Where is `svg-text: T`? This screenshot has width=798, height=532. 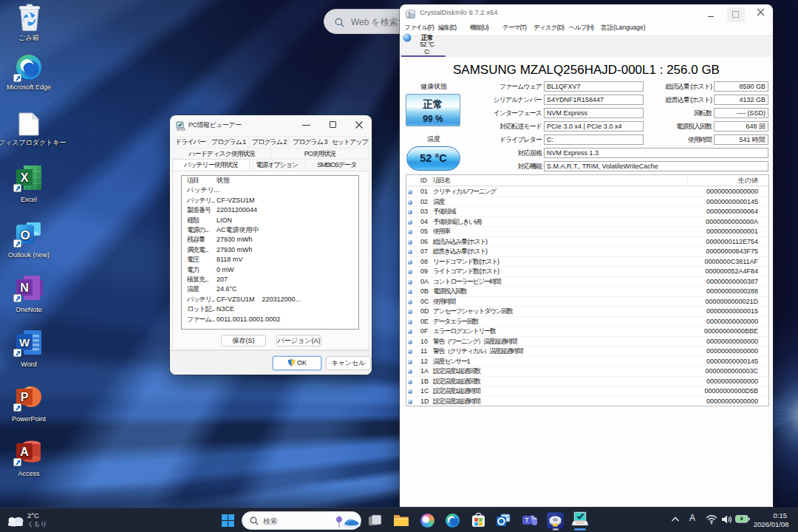 svg-text: T is located at coordinates (527, 520).